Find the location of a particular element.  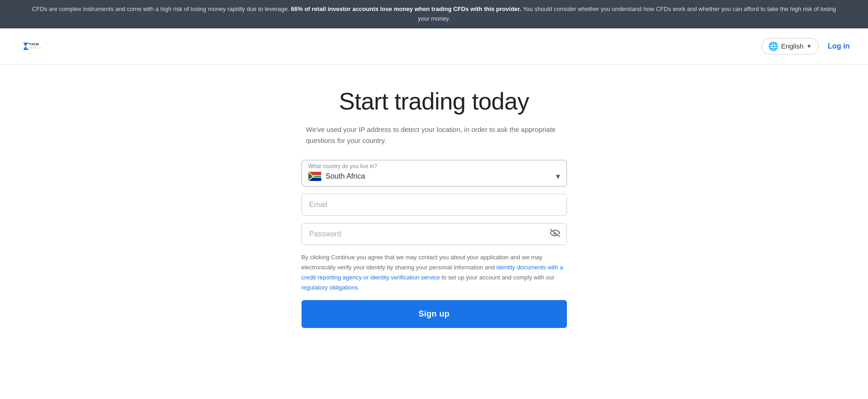

password-visibility-toggle is located at coordinates (555, 234).